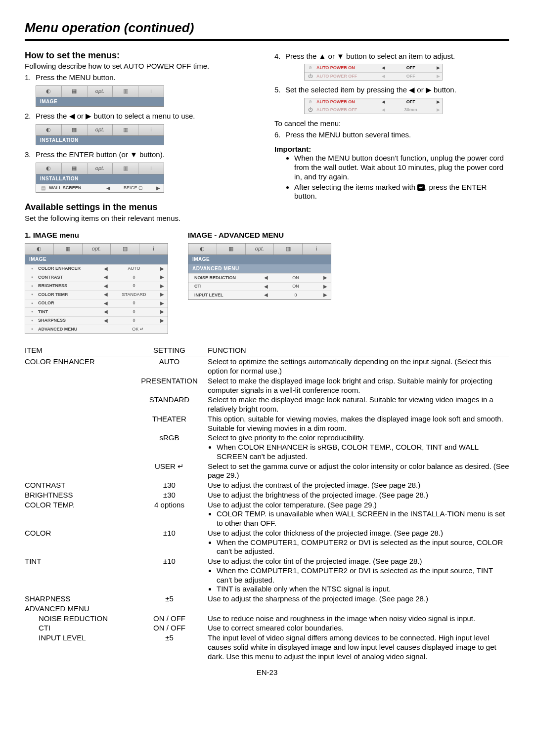  Describe the element at coordinates (392, 124) in the screenshot. I see `cancel-label: To cancel the menu:` at that location.